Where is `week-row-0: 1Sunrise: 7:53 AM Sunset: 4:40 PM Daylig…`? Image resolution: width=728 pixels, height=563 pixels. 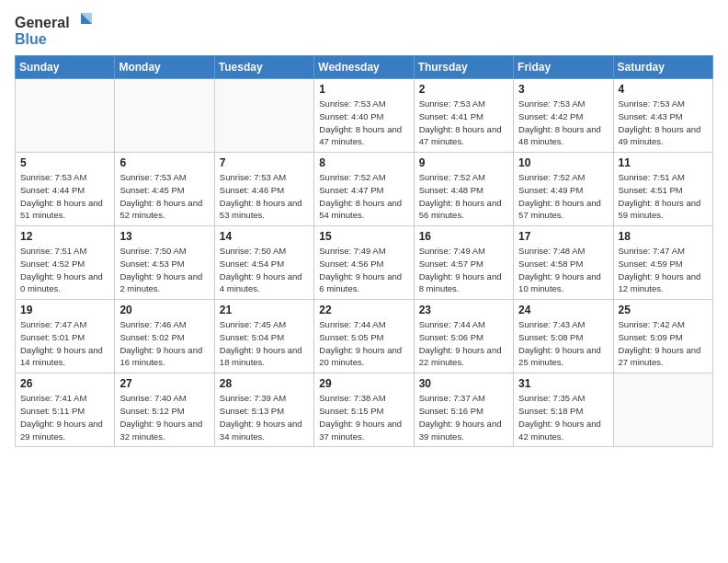 week-row-0: 1Sunrise: 7:53 AM Sunset: 4:40 PM Daylig… is located at coordinates (364, 116).